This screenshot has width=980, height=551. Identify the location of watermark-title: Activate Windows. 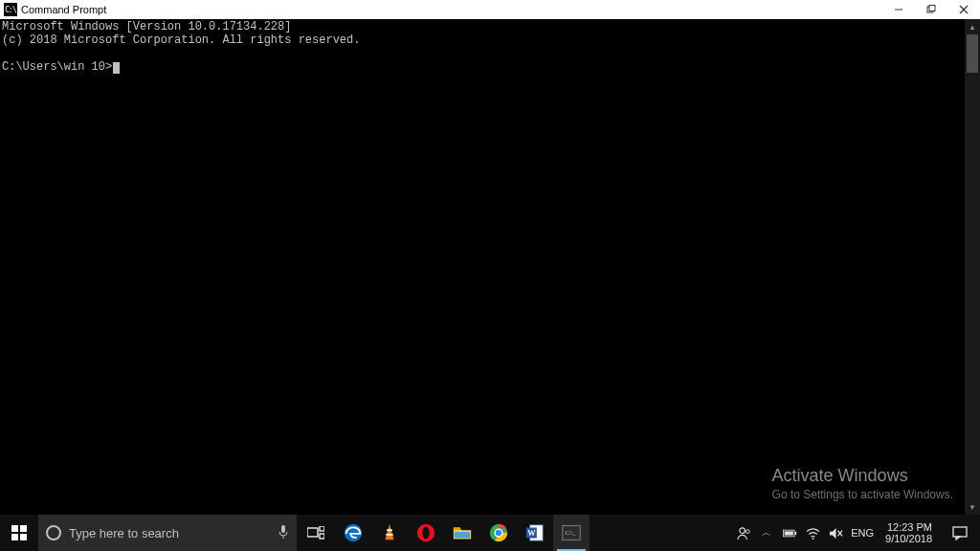
(863, 476).